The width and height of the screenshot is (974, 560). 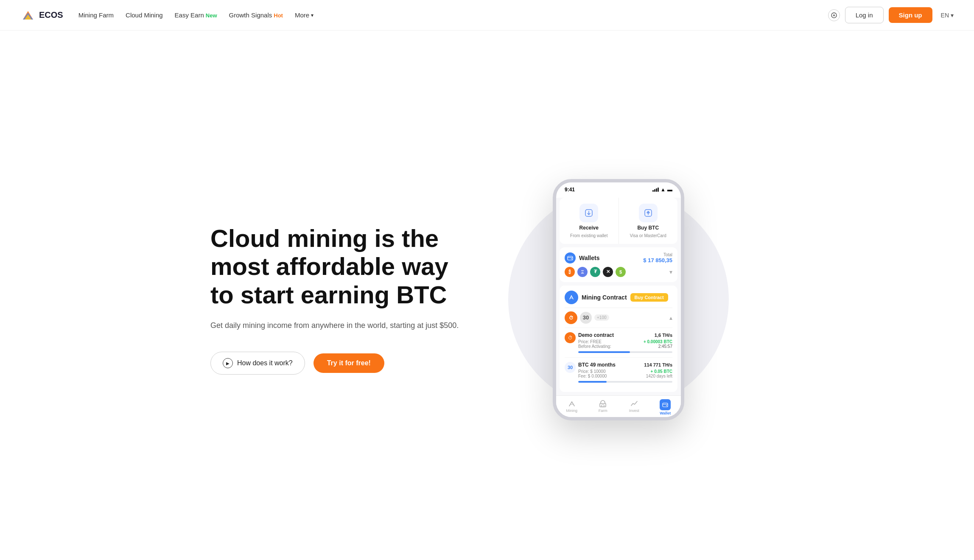 What do you see at coordinates (42, 15) in the screenshot?
I see `logo: ECOS` at bounding box center [42, 15].